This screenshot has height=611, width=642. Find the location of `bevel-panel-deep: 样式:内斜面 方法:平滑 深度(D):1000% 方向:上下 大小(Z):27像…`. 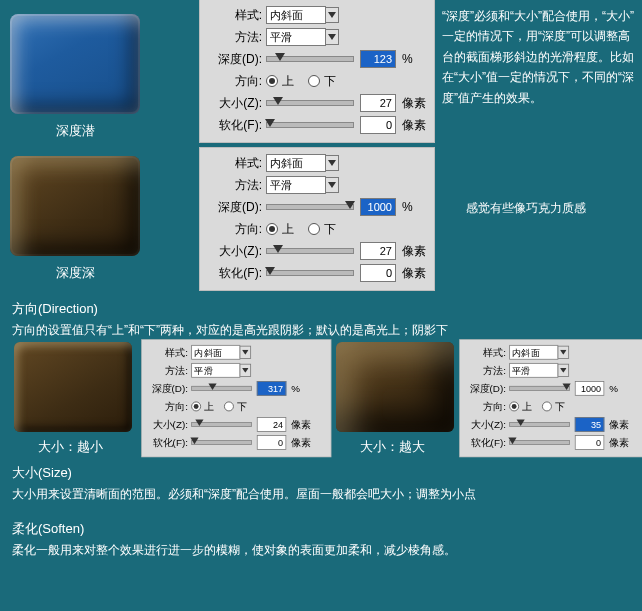

bevel-panel-deep: 样式:内斜面 方法:平滑 深度(D):1000% 方向:上下 大小(Z):27像… is located at coordinates (317, 219).